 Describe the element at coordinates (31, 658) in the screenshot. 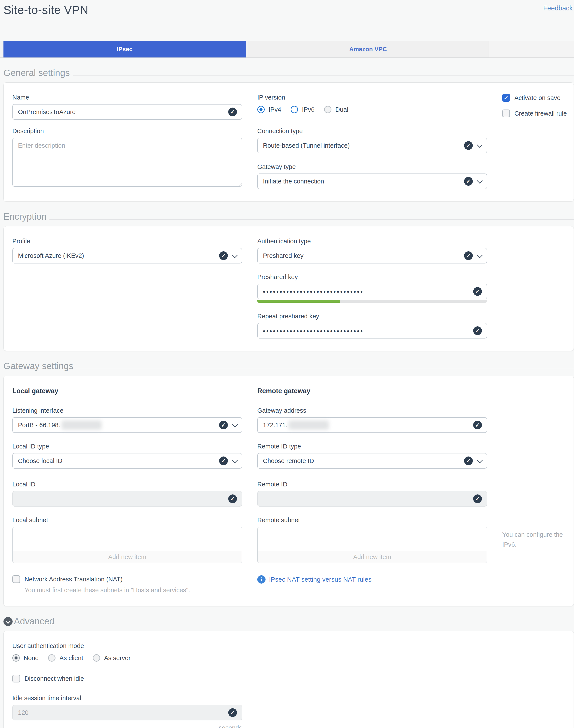

I see `radio-none-label: None` at that location.